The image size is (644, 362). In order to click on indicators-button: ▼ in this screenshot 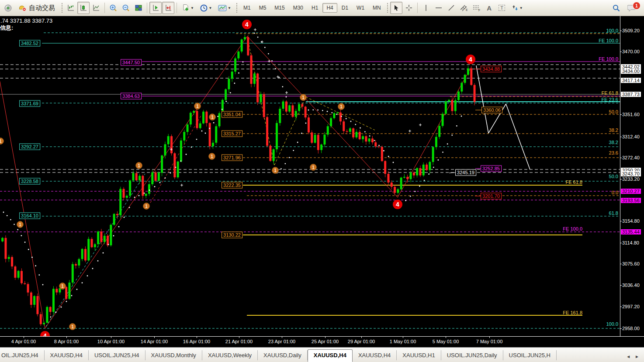, I will do `click(225, 8)`.